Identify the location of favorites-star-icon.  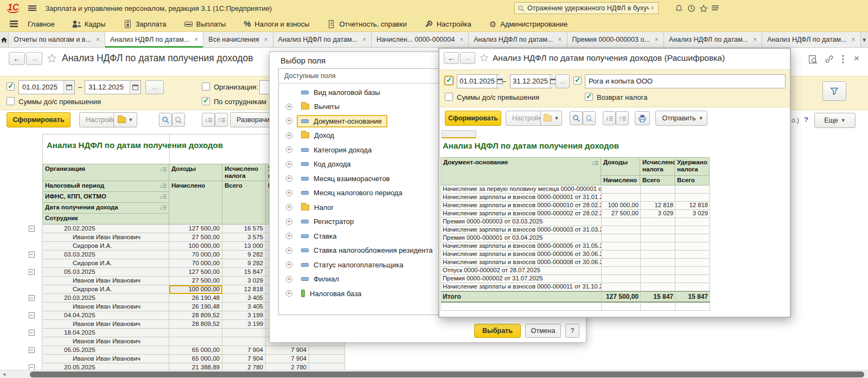
(703, 9).